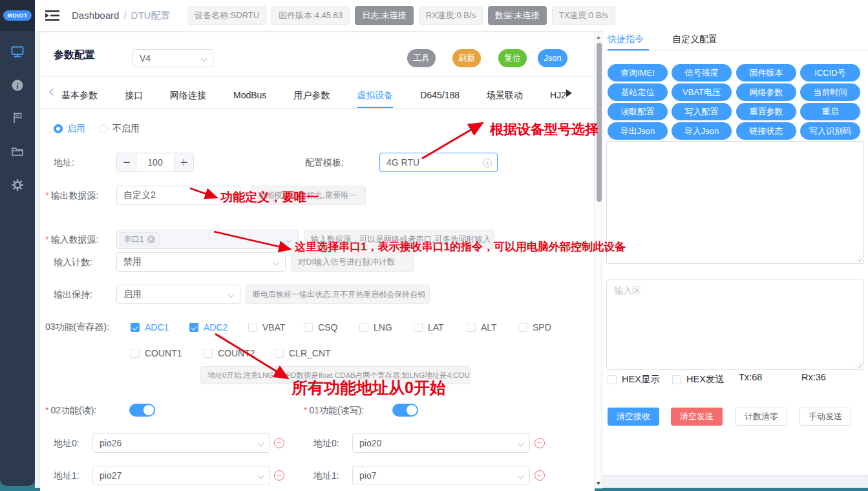 This screenshot has width=868, height=491. I want to click on checkbox-count1: COUNT1, so click(156, 353).